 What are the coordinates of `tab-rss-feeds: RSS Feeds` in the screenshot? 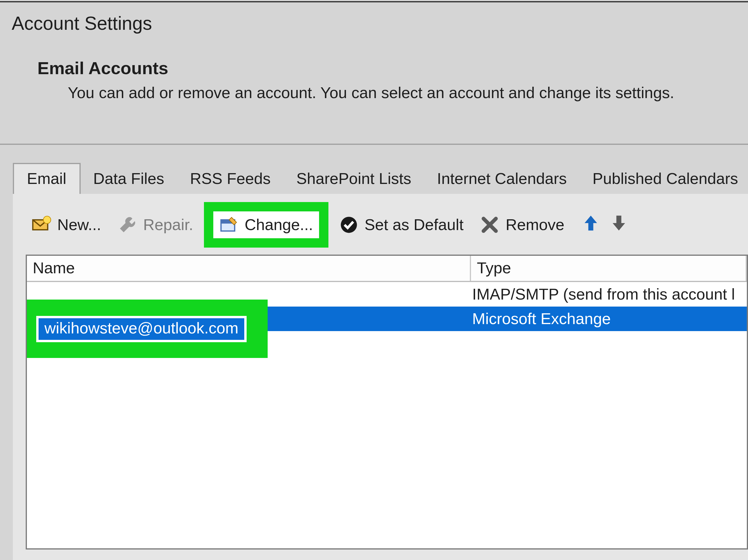 It's located at (230, 179).